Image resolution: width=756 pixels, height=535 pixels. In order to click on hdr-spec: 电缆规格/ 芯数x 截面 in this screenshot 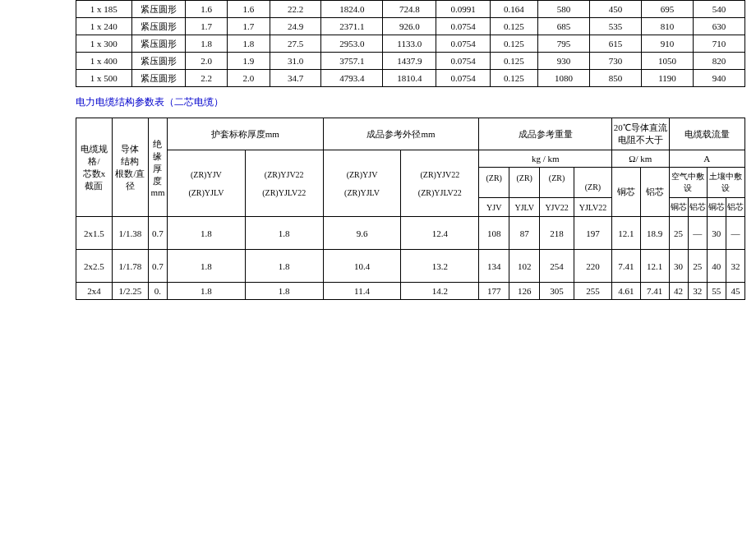, I will do `click(94, 168)`.